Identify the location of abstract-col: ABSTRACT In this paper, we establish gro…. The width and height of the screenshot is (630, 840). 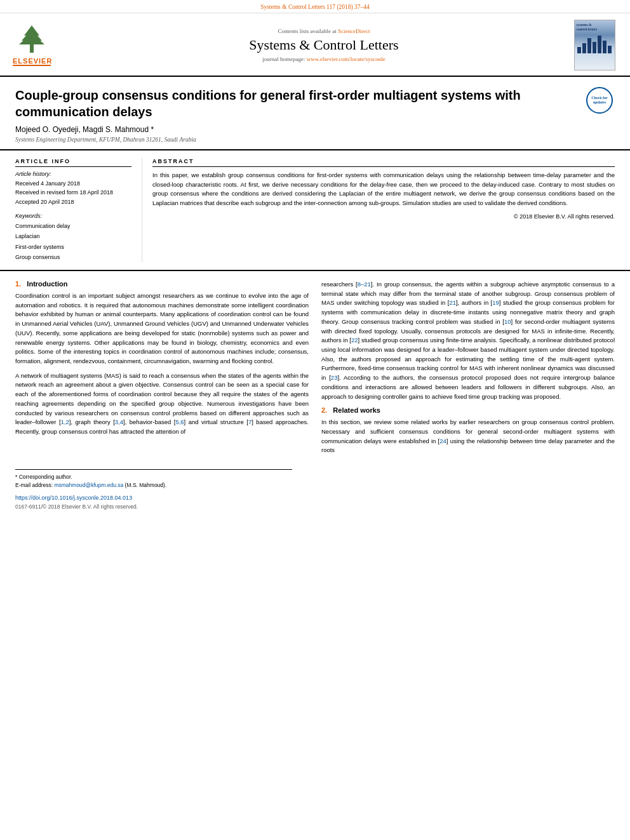
(379, 210).